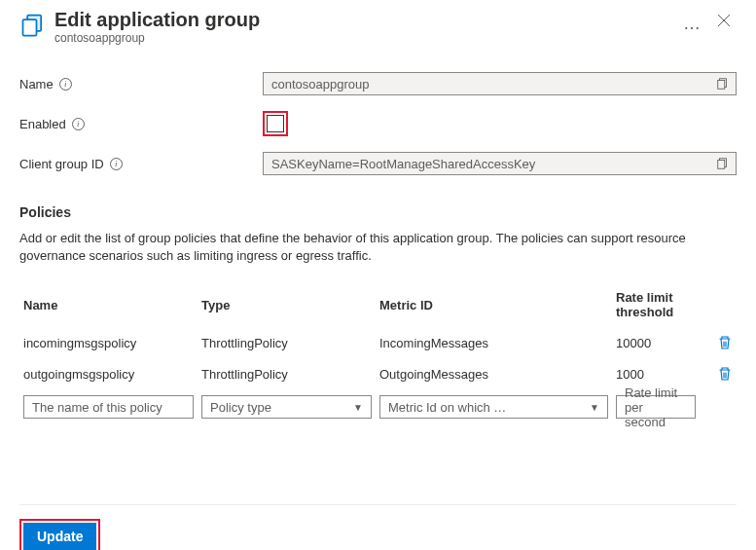 Image resolution: width=756 pixels, height=550 pixels. What do you see at coordinates (656, 407) in the screenshot?
I see `new-policy-threshold-input: Rate limit per second` at bounding box center [656, 407].